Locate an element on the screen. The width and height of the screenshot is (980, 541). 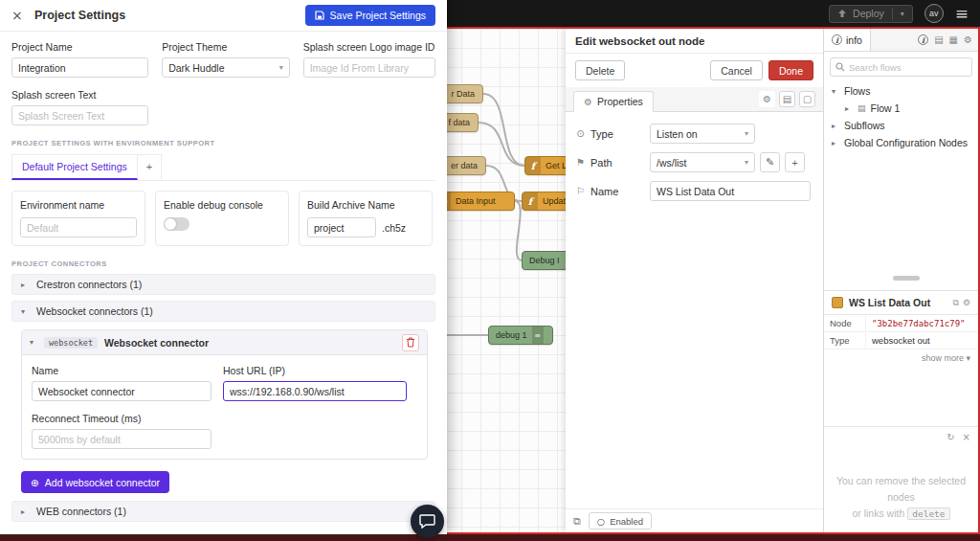
node-label: f data is located at coordinates (459, 123).